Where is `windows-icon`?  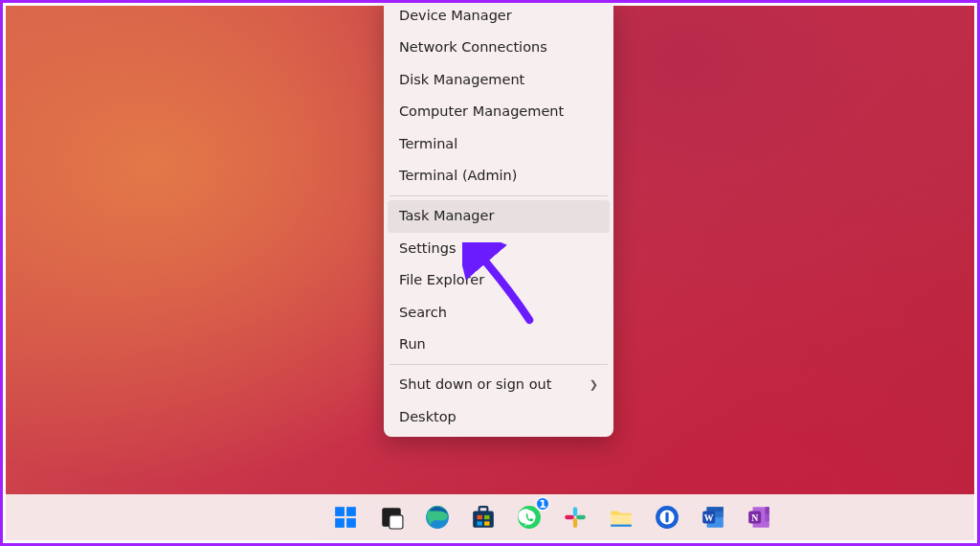
windows-icon is located at coordinates (345, 517).